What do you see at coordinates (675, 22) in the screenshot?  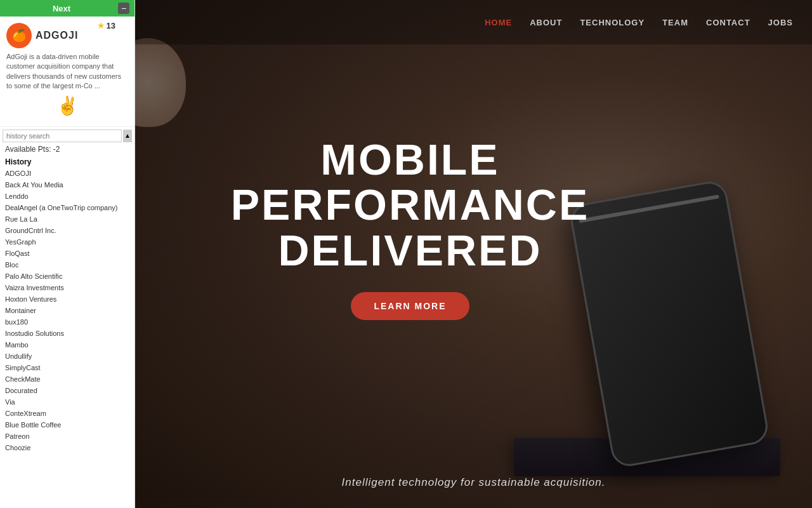 I see `nav-item-team: TEAM` at bounding box center [675, 22].